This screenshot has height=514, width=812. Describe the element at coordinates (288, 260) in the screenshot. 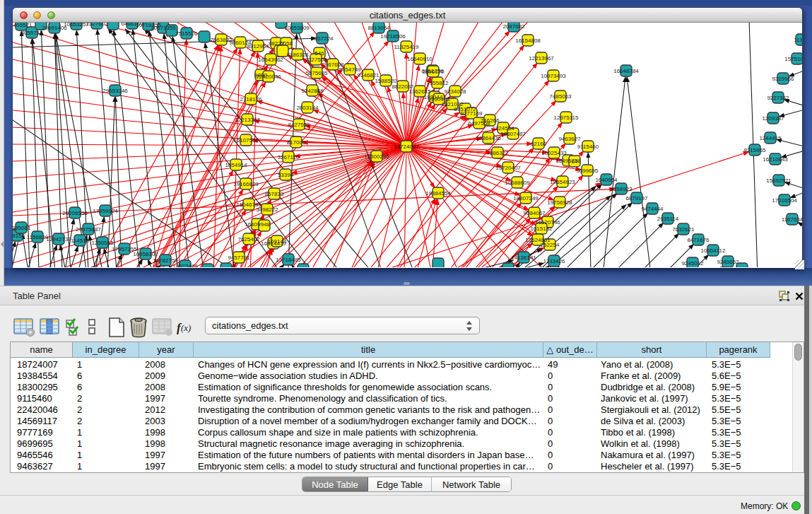

I see `svg-text: 13718485` at that location.